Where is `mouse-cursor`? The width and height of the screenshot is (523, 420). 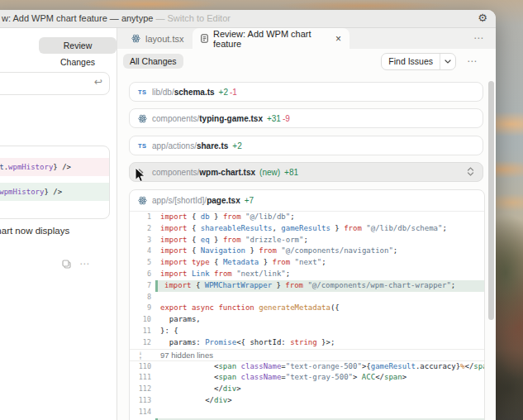 mouse-cursor is located at coordinates (140, 177).